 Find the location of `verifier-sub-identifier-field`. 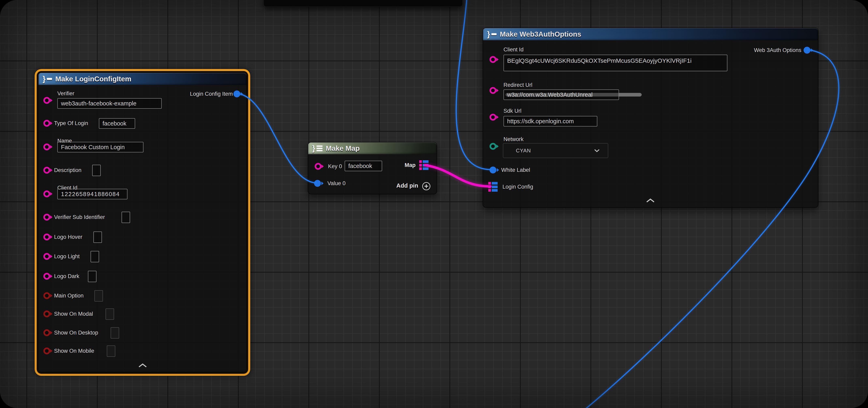

verifier-sub-identifier-field is located at coordinates (126, 217).